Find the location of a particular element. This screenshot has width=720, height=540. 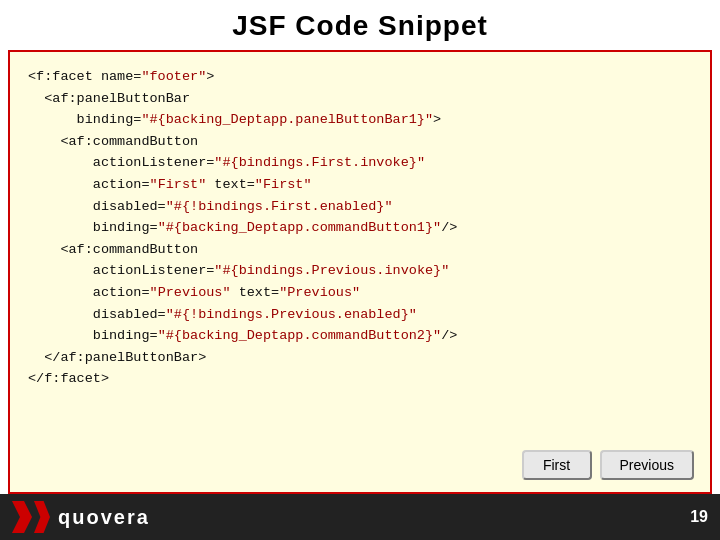

logo-chevrons is located at coordinates (31, 517).